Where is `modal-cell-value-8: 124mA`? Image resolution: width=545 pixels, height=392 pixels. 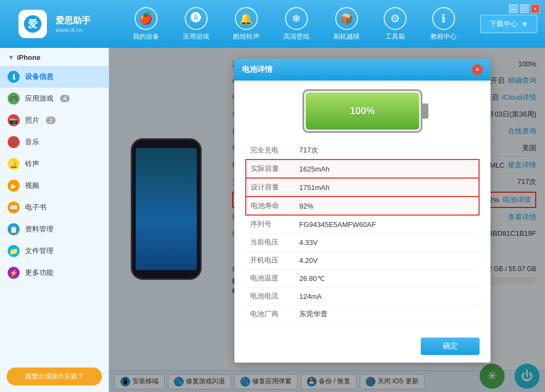 modal-cell-value-8: 124mA is located at coordinates (387, 296).